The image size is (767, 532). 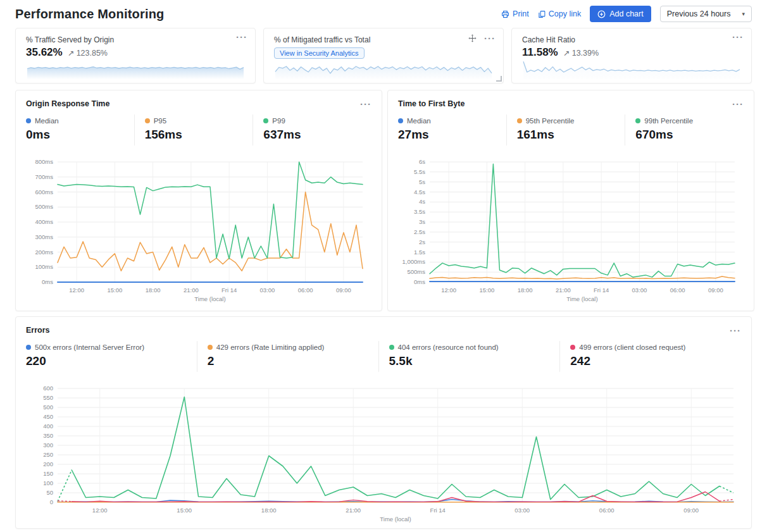 What do you see at coordinates (384, 330) in the screenshot?
I see `chart-header: Errors ···` at bounding box center [384, 330].